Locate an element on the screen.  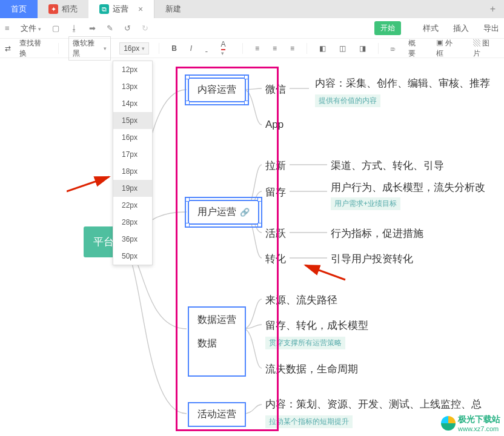
align-left-button: ≡ is located at coordinates (257, 48).